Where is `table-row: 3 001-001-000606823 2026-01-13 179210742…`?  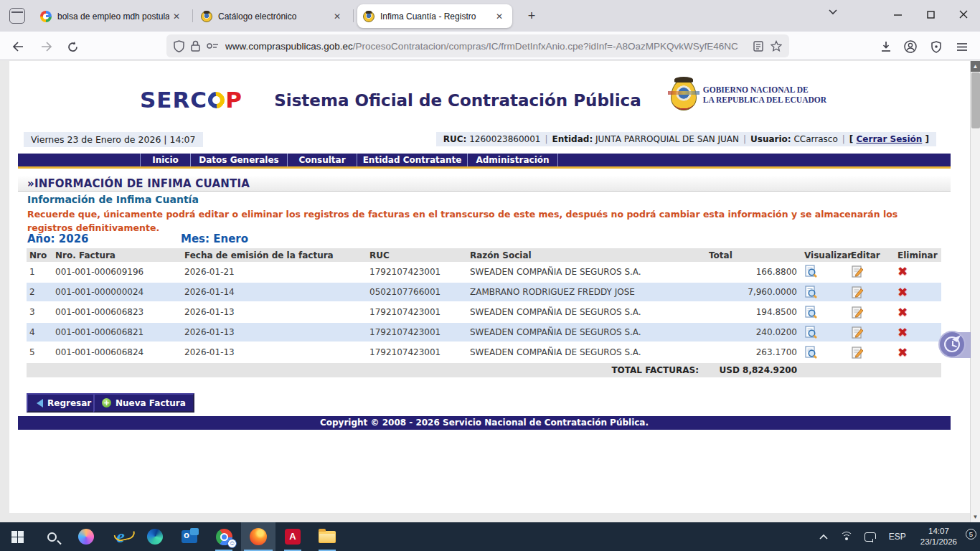
table-row: 3 001-001-000606823 2026-01-13 179210742… is located at coordinates (484, 312).